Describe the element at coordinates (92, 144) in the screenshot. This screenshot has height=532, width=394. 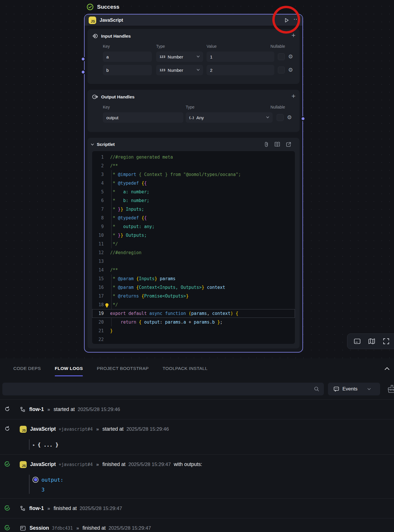
I see `collapse-chevron-icon` at that location.